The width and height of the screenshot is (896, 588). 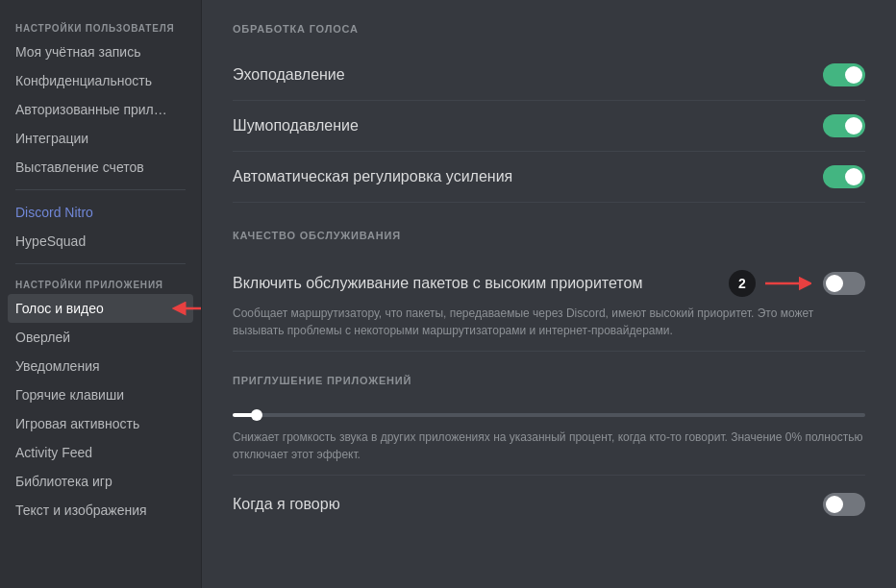 What do you see at coordinates (742, 283) in the screenshot?
I see `annotation-2-circle: 2` at bounding box center [742, 283].